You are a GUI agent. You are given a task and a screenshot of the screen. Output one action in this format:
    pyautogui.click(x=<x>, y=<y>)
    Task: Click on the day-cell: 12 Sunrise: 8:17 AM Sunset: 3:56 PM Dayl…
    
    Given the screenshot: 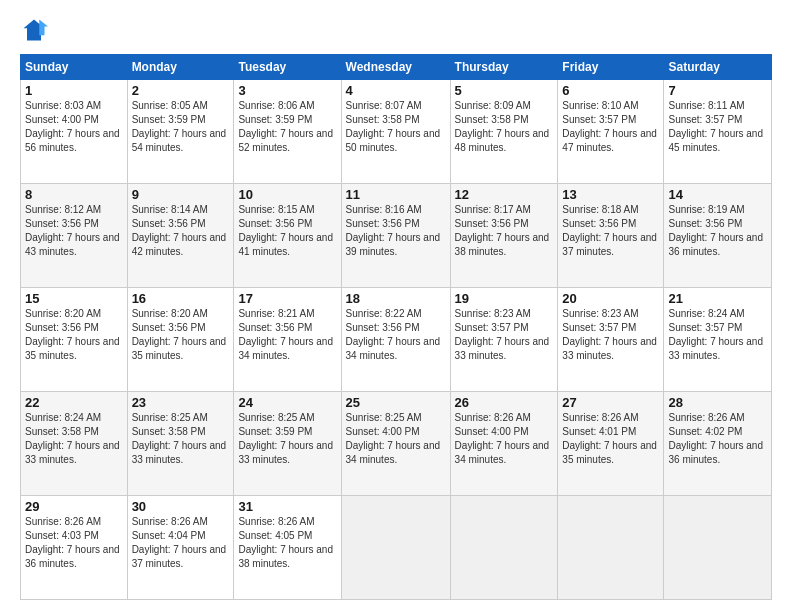 What is the action you would take?
    pyautogui.click(x=504, y=236)
    